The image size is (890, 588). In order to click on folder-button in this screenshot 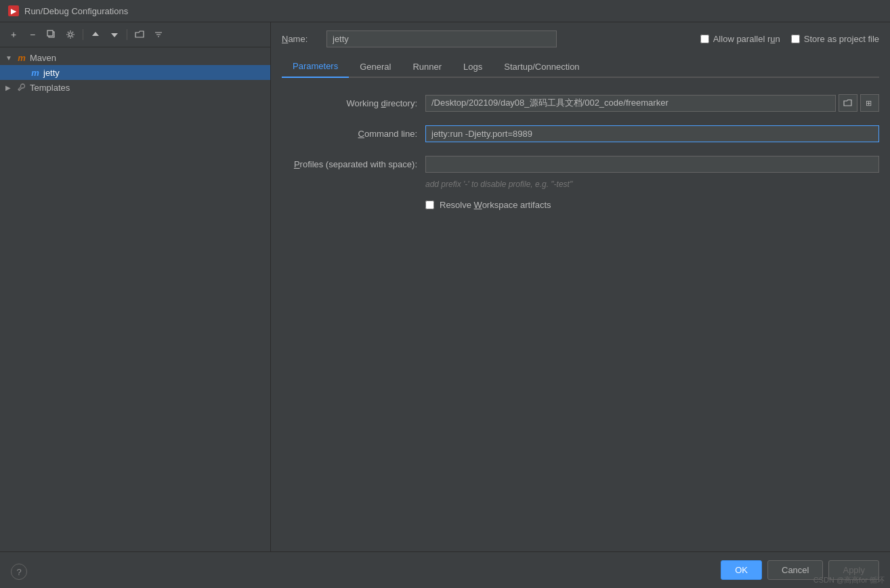, I will do `click(140, 35)`.